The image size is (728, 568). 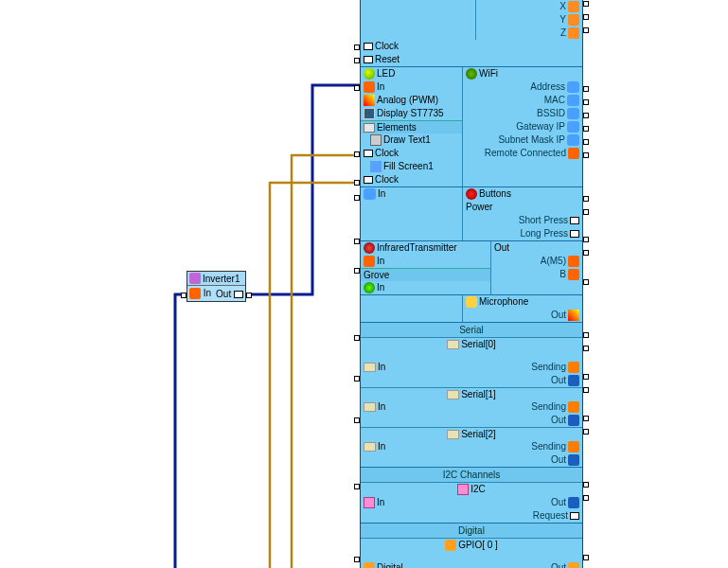 What do you see at coordinates (471, 367) in the screenshot?
I see `row-ser0-in: In Sending` at bounding box center [471, 367].